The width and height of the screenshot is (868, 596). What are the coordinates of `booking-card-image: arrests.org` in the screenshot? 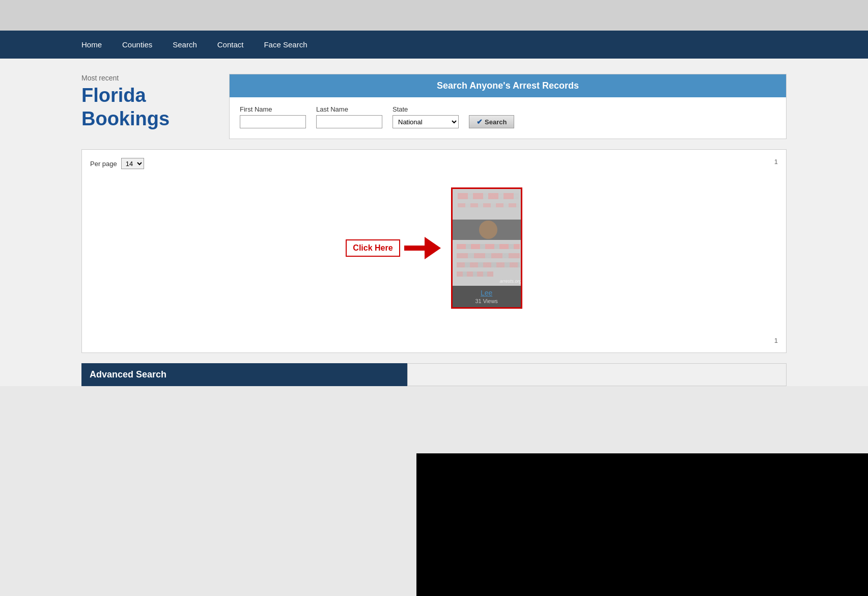 It's located at (488, 237).